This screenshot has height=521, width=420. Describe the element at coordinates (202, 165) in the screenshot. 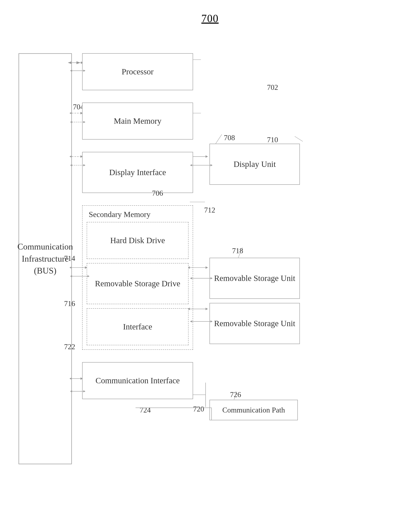

I see `arrow-displayinterface-displayunit` at that location.